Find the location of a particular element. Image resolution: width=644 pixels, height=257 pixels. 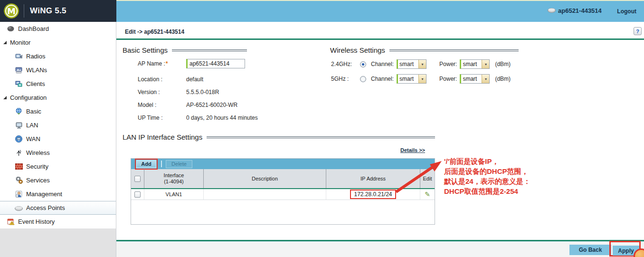

ap-name-row: AP Name :* is located at coordinates (191, 64).